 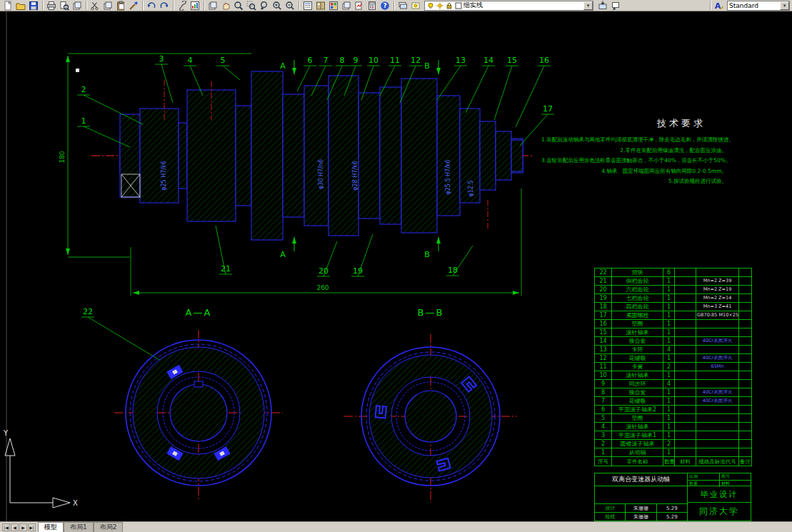 What do you see at coordinates (430, 6) in the screenshot?
I see `layer-on-bulb-icon` at bounding box center [430, 6].